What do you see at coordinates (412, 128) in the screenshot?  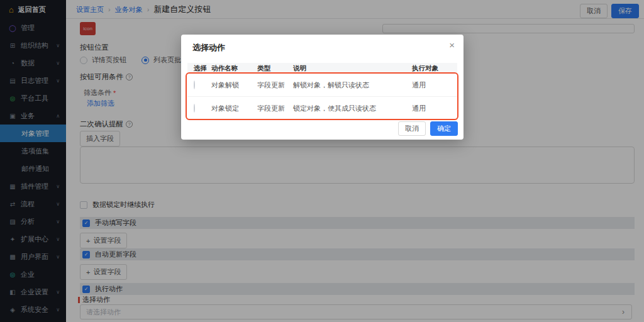 I see `modal-cancel-button: 取消` at bounding box center [412, 128].